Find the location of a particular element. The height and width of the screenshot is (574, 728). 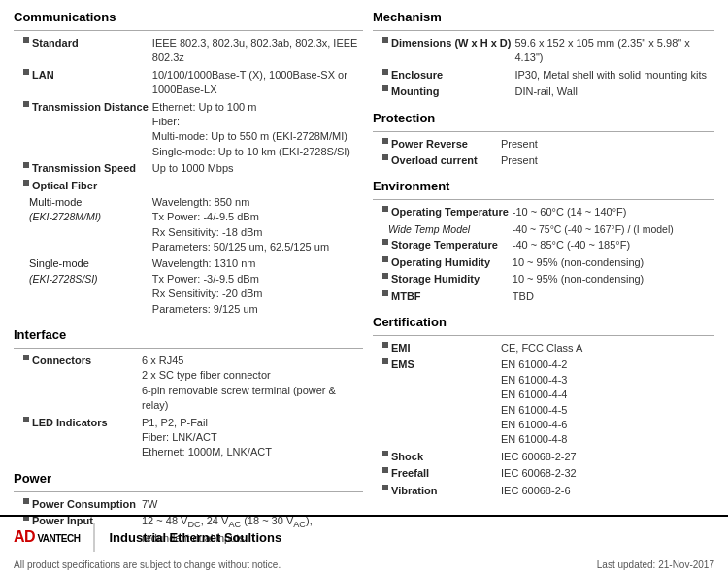

section-title-certification: Certification is located at coordinates (544, 322).